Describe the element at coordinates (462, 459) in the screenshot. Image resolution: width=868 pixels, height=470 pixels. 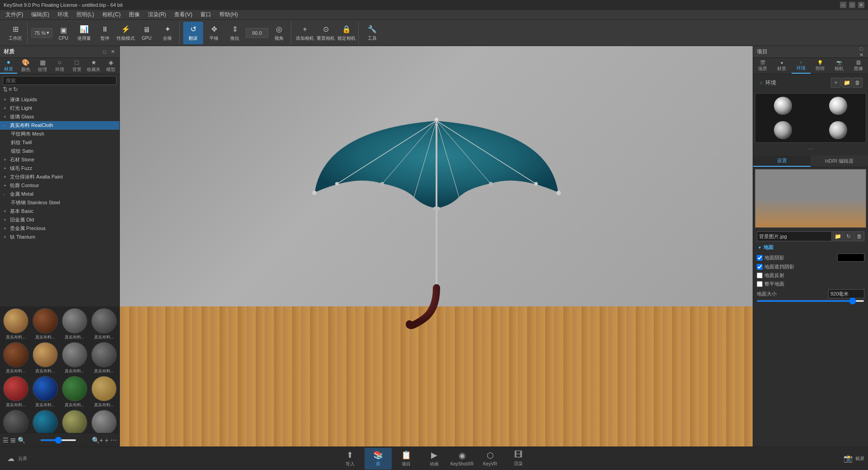
I see `keyshot-xr-button: ◉ KeyShotXR` at that location.